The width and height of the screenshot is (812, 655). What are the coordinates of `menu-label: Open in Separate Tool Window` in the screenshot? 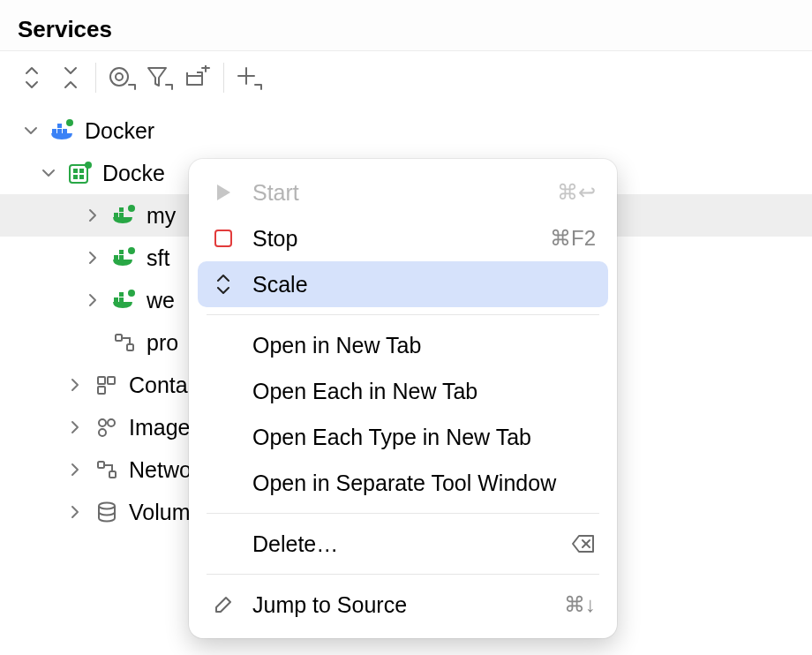 It's located at (424, 484).